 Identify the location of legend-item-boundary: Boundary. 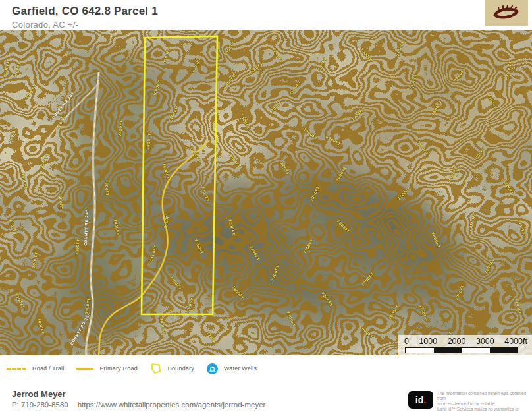
(173, 368).